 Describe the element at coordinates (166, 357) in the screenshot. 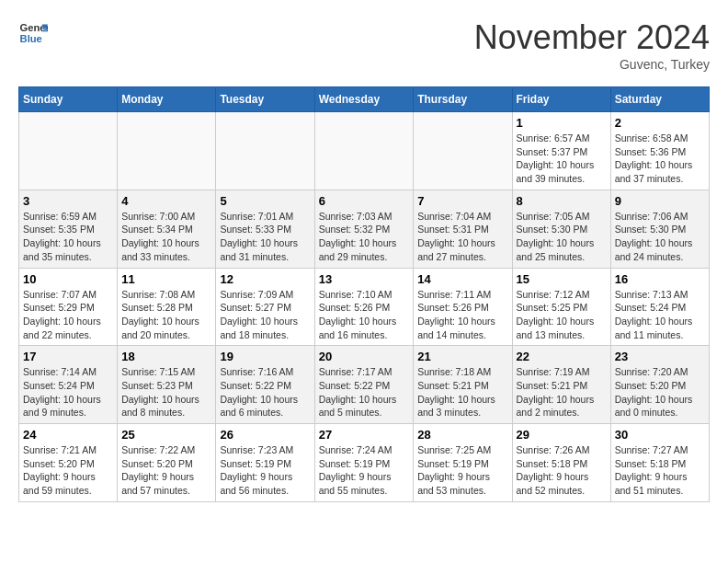

I see `day-number: 18` at that location.